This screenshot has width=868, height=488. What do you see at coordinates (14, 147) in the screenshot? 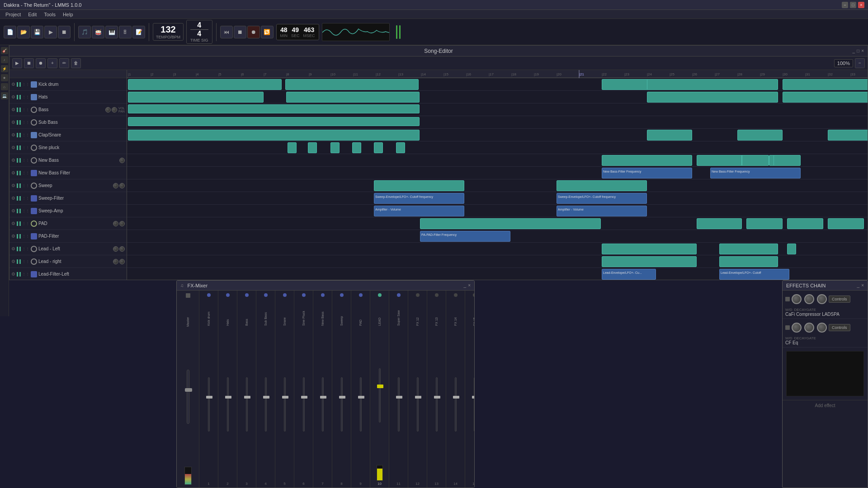
I see `track-gear-sinepluck: ⚙` at bounding box center [14, 147].